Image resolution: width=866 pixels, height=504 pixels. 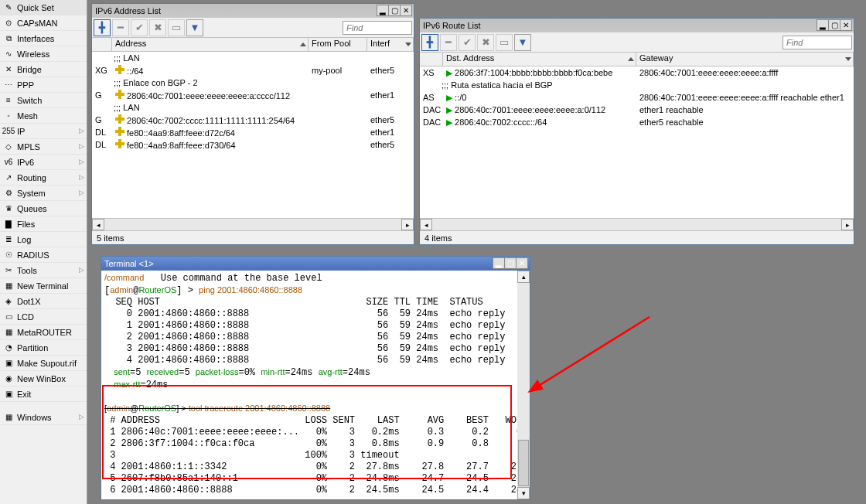 I want to click on sidebar-item-metarouter: ▦MetaROUTER, so click(x=43, y=332).